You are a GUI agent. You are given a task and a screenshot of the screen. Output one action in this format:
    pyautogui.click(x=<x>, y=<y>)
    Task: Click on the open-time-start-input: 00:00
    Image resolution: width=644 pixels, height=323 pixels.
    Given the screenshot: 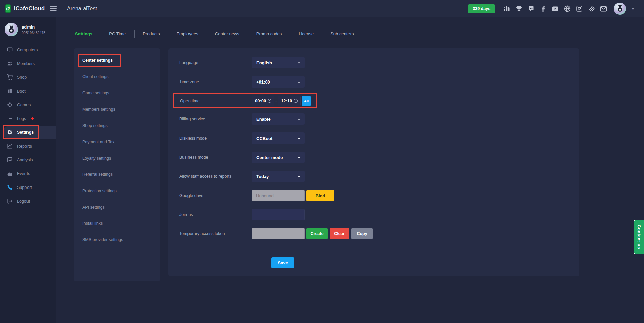 What is the action you would take?
    pyautogui.click(x=263, y=101)
    